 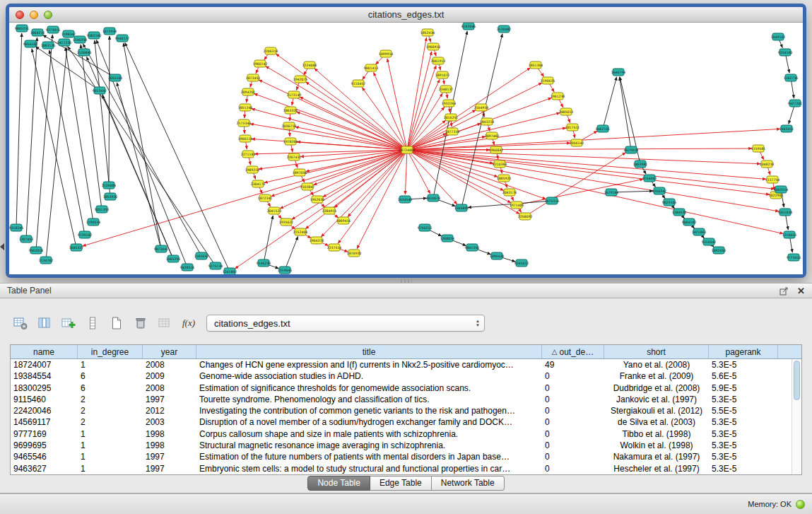 What do you see at coordinates (401, 469) in the screenshot?
I see `table-row: 946362711997Embryonic stem cells: a mode…` at bounding box center [401, 469].